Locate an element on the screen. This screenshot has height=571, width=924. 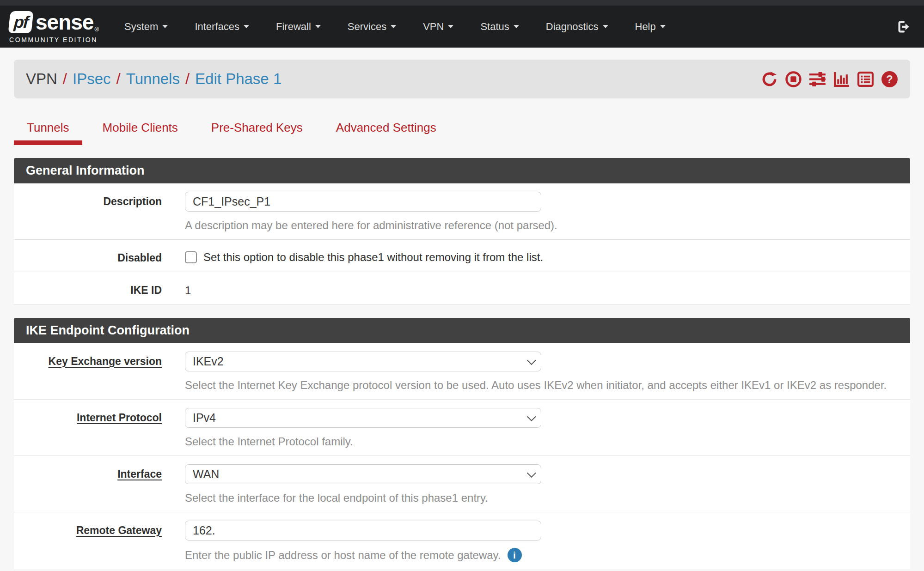
top-strip is located at coordinates (462, 3).